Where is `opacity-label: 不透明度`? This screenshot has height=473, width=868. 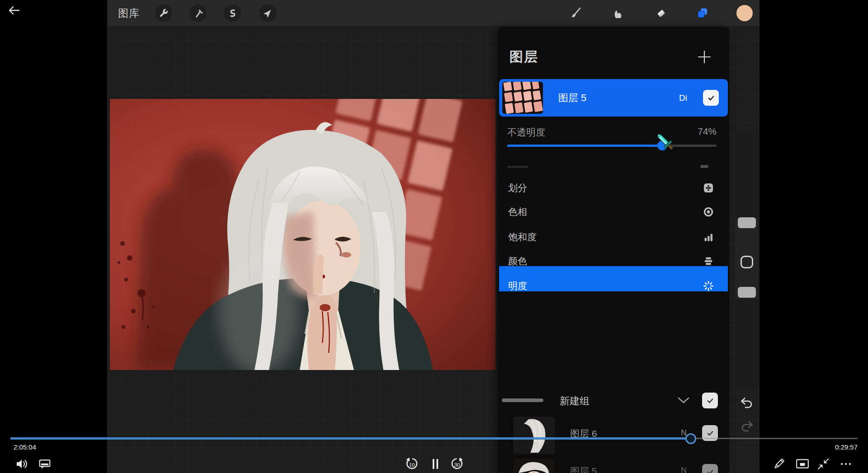 opacity-label: 不透明度 is located at coordinates (526, 132).